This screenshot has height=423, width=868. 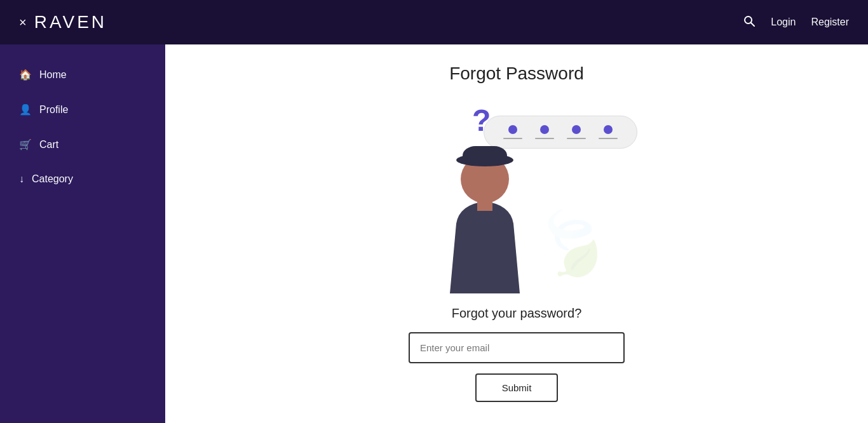 What do you see at coordinates (63, 22) in the screenshot?
I see `header-left: × Raven` at bounding box center [63, 22].